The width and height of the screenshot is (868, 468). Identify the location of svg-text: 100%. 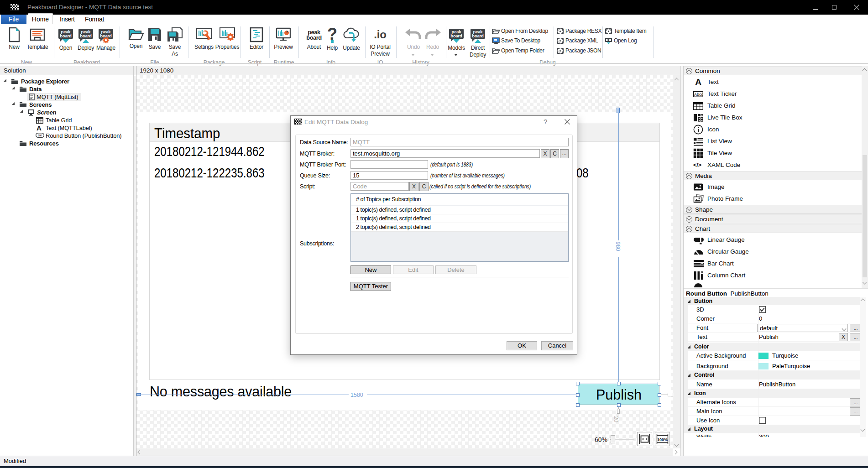
(663, 440).